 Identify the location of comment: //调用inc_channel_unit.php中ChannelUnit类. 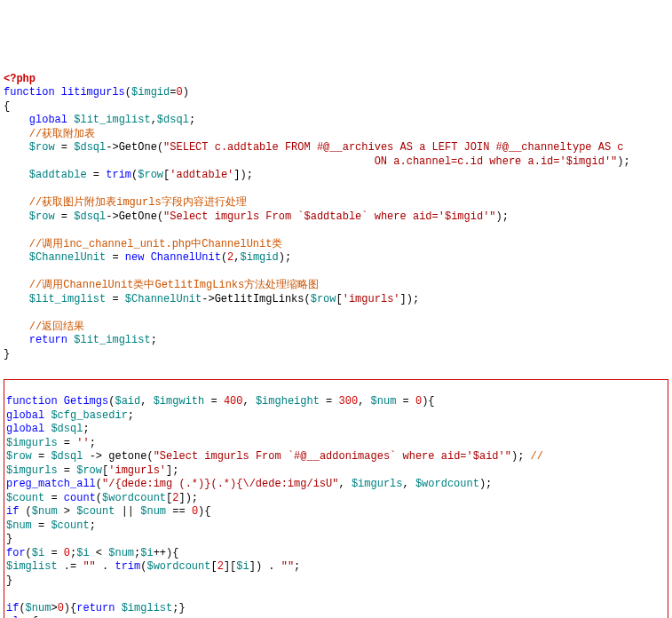
(156, 244).